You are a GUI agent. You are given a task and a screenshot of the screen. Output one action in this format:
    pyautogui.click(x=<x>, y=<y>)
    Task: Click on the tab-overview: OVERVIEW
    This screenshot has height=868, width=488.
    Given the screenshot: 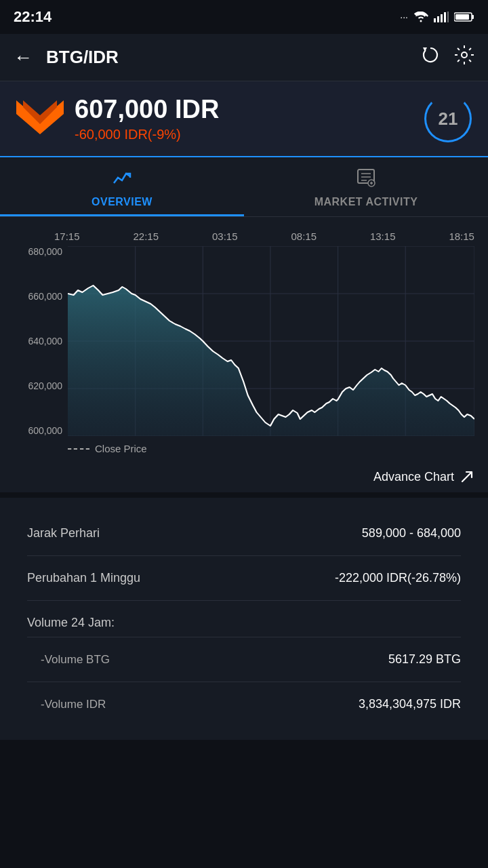 What is the action you would take?
    pyautogui.click(x=122, y=187)
    